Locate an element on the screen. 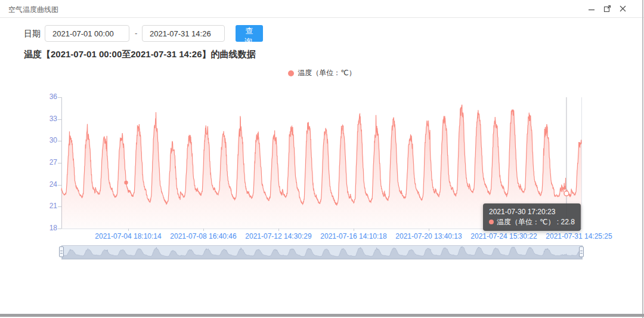  y-axis-tick is located at coordinates (60, 229).